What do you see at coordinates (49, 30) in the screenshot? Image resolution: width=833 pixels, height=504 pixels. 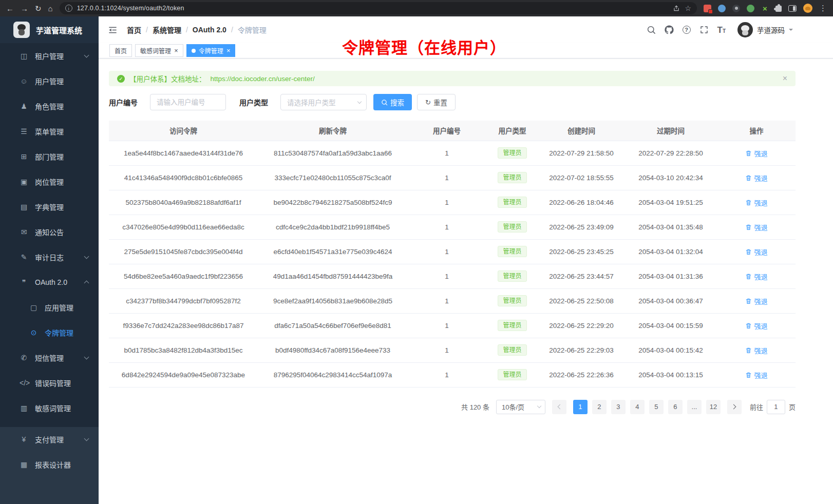 I see `app-logo: 芋道管理系统` at bounding box center [49, 30].